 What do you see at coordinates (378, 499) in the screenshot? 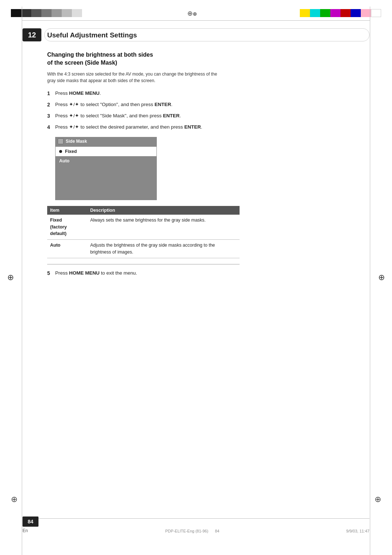
I see `bottom-right-crosshair-icon: ⊕` at bounding box center [378, 499].